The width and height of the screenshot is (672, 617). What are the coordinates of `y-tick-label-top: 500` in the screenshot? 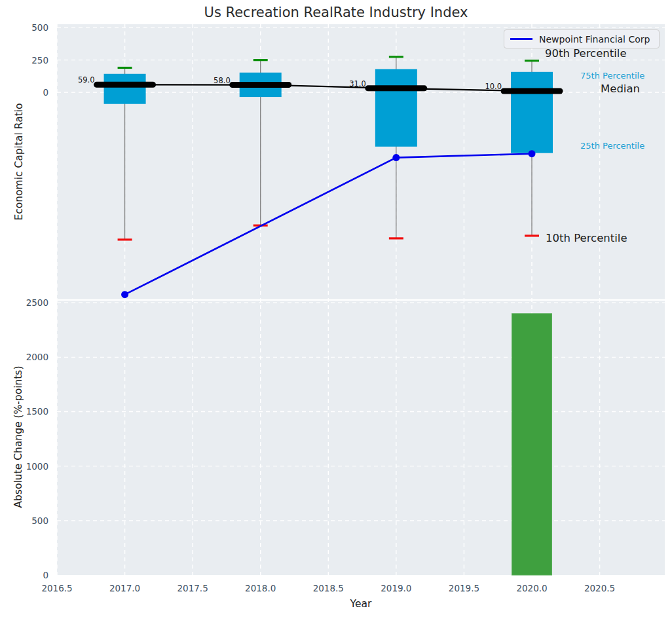 It's located at (24, 28).